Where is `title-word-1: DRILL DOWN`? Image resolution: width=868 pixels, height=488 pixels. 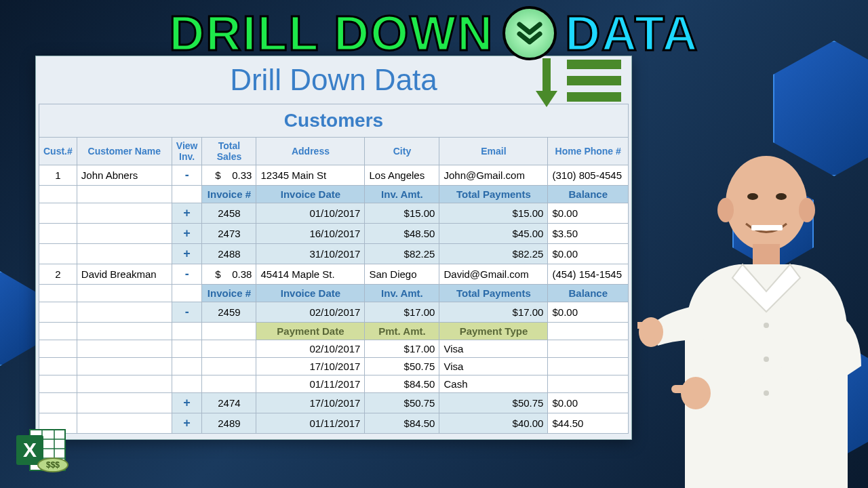
title-word-1: DRILL DOWN is located at coordinates (332, 33).